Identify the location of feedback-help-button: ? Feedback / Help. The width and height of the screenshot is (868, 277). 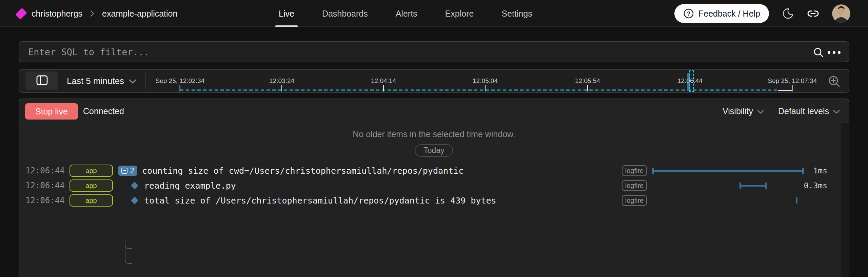
(722, 14).